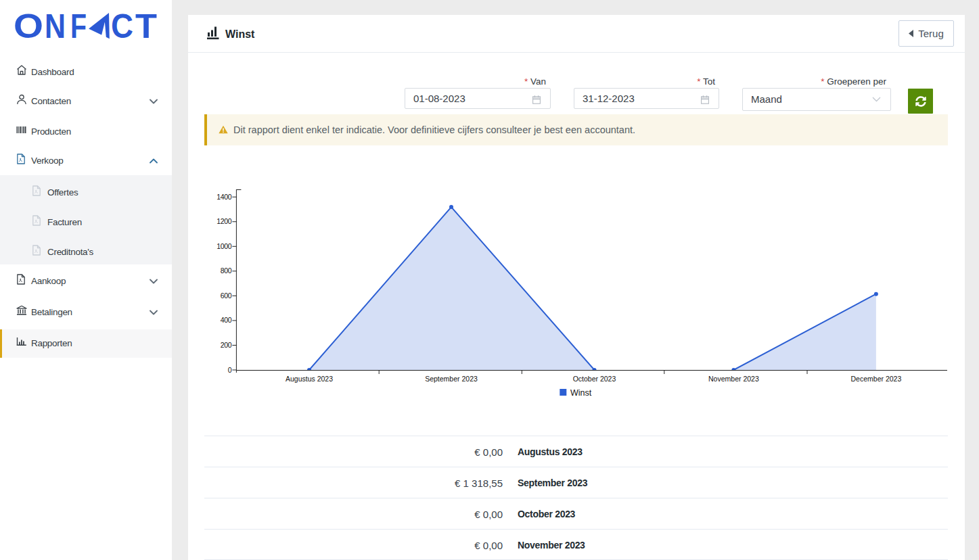  Describe the element at coordinates (877, 379) in the screenshot. I see `svg-text: December 2023` at that location.